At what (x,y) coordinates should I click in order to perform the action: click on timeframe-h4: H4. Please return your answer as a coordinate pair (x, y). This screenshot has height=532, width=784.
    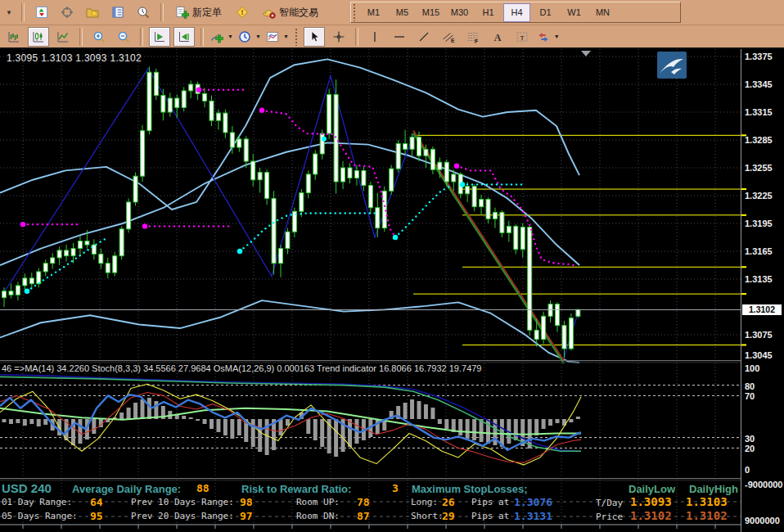
    Looking at the image, I should click on (517, 13).